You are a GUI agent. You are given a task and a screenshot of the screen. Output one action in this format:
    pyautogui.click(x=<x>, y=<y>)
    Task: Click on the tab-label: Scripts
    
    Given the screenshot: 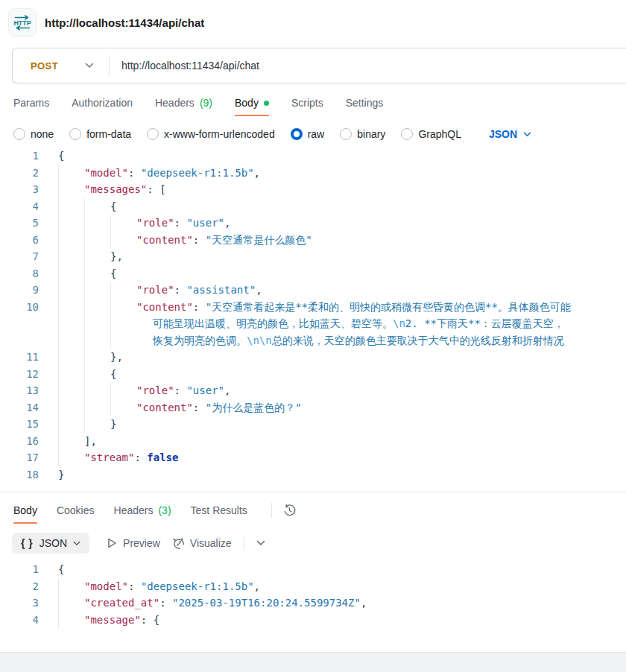 What is the action you would take?
    pyautogui.click(x=307, y=103)
    